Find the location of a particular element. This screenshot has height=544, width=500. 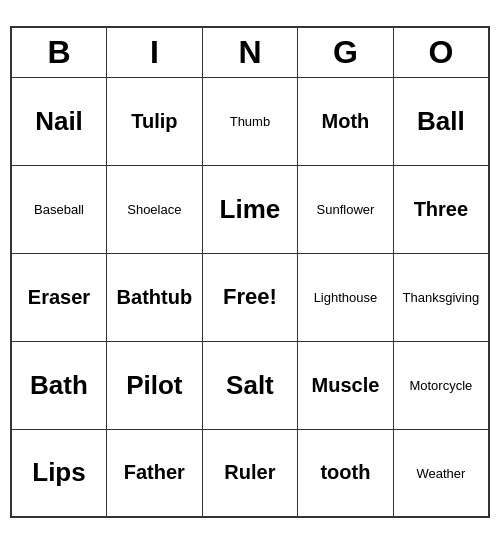

header-col-i: I is located at coordinates (154, 52).